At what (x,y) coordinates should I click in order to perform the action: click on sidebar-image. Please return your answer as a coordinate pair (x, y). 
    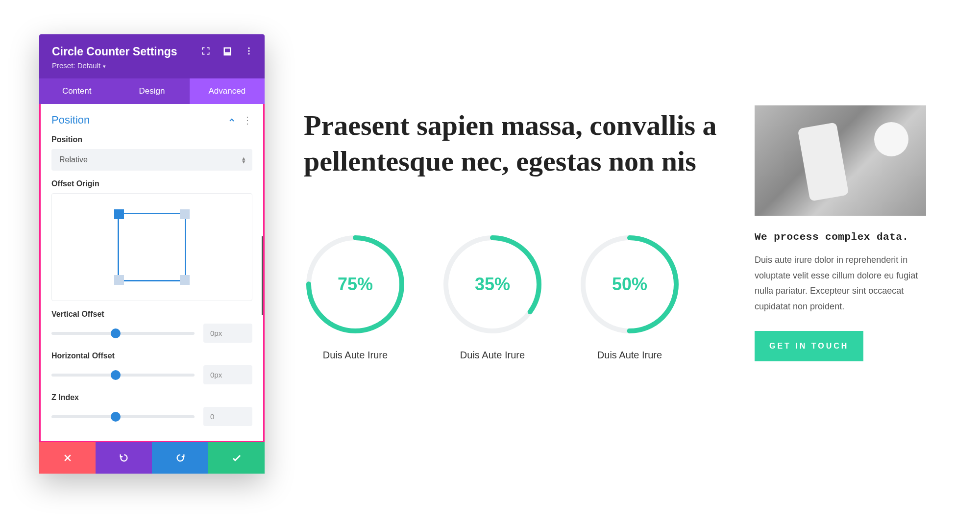
    Looking at the image, I should click on (840, 161).